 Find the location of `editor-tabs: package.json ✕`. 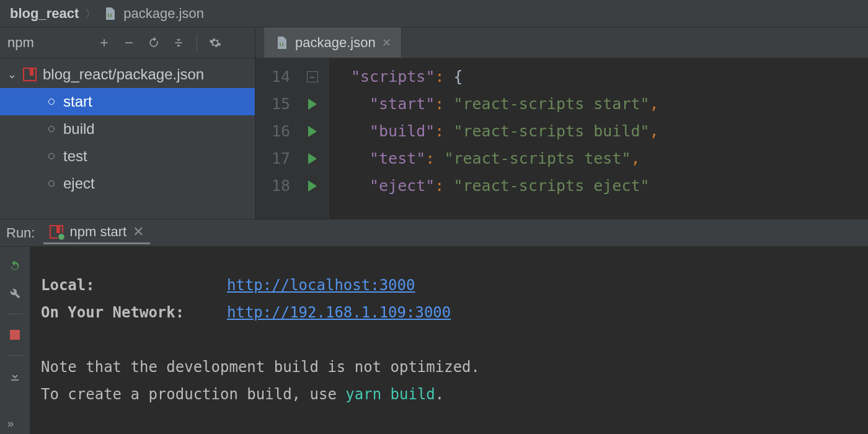

editor-tabs: package.json ✕ is located at coordinates (562, 43).